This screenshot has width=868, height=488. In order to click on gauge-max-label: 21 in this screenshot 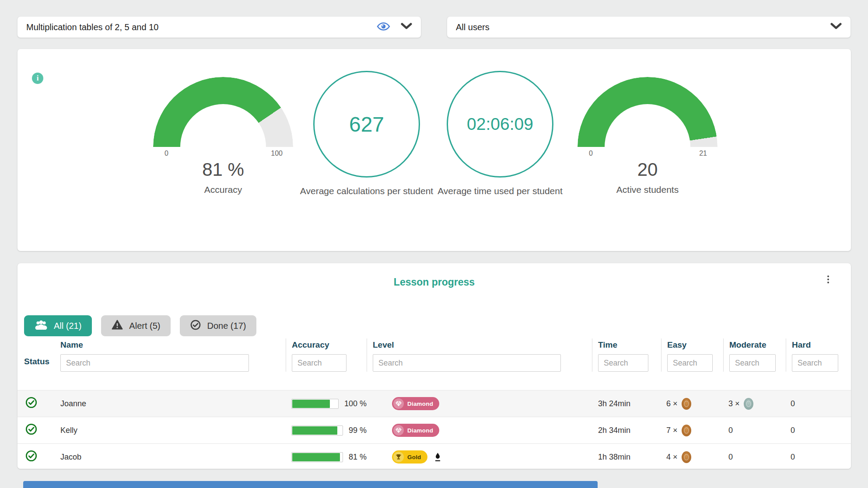, I will do `click(703, 153)`.